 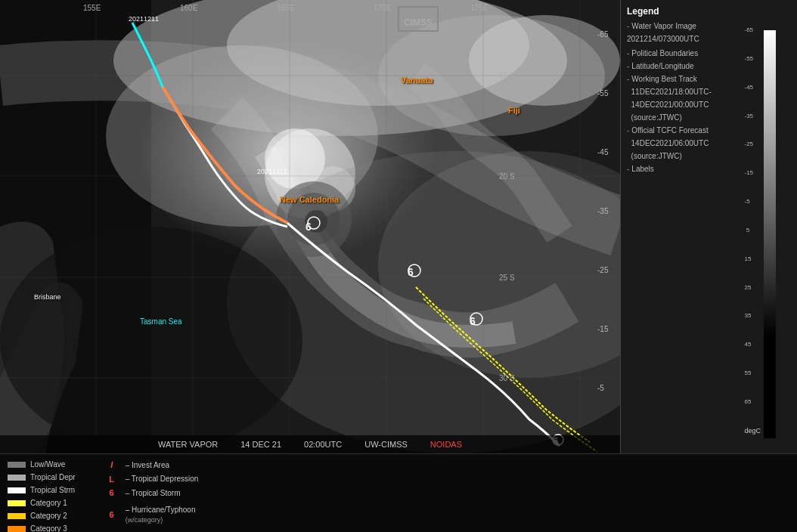 What do you see at coordinates (17, 478) in the screenshot?
I see `swatch-trop-dep` at bounding box center [17, 478].